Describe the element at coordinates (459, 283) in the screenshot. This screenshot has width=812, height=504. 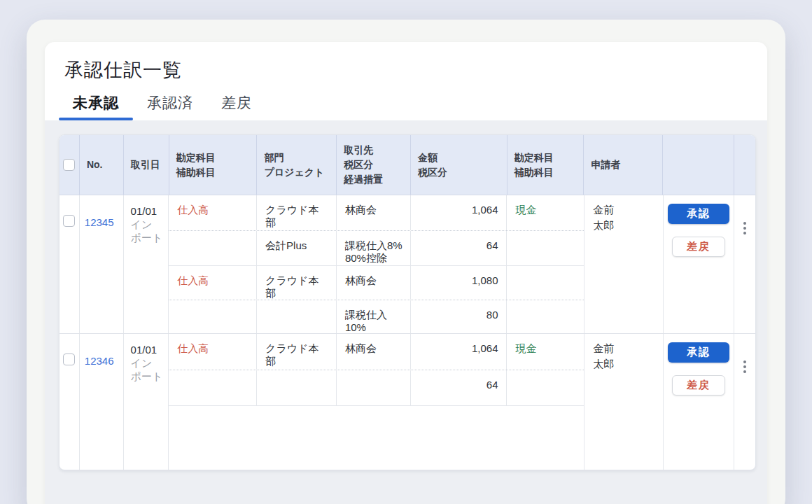
I see `amount: 1,080` at that location.